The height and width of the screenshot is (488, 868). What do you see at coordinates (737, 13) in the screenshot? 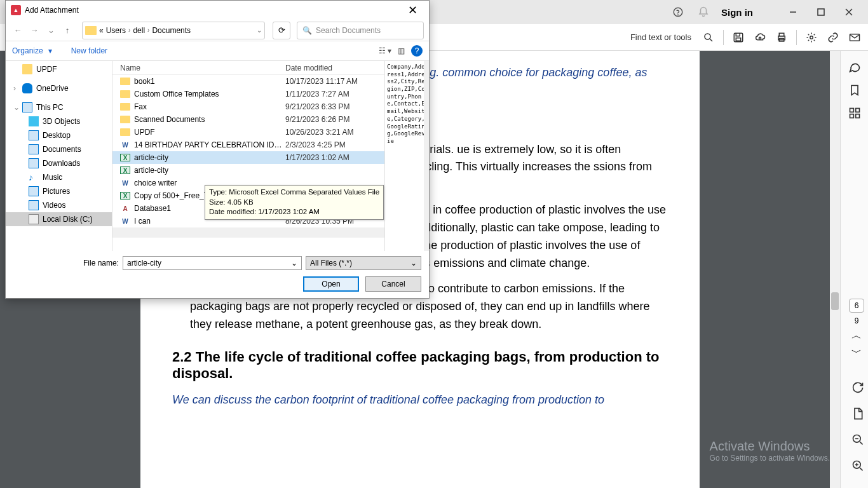
I see `sign-in-link: Sign in` at bounding box center [737, 13].